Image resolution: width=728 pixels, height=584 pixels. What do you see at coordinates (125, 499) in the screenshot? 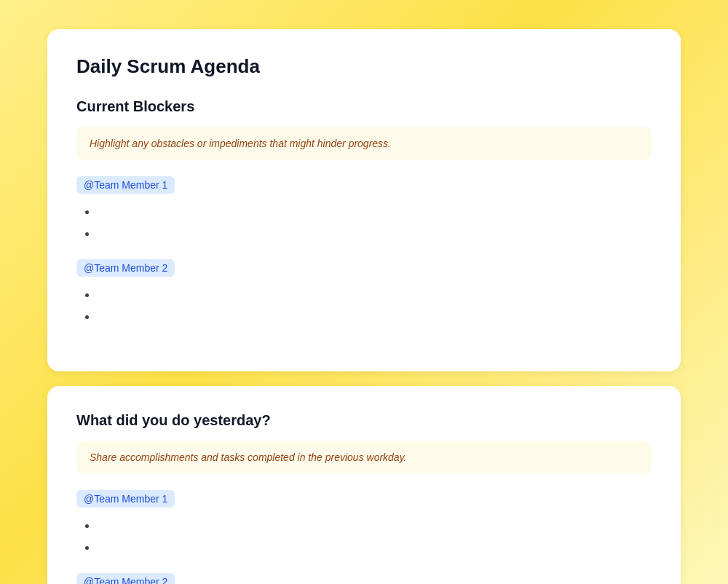
I see `member-tag-y1: @Team Member 1` at bounding box center [125, 499].